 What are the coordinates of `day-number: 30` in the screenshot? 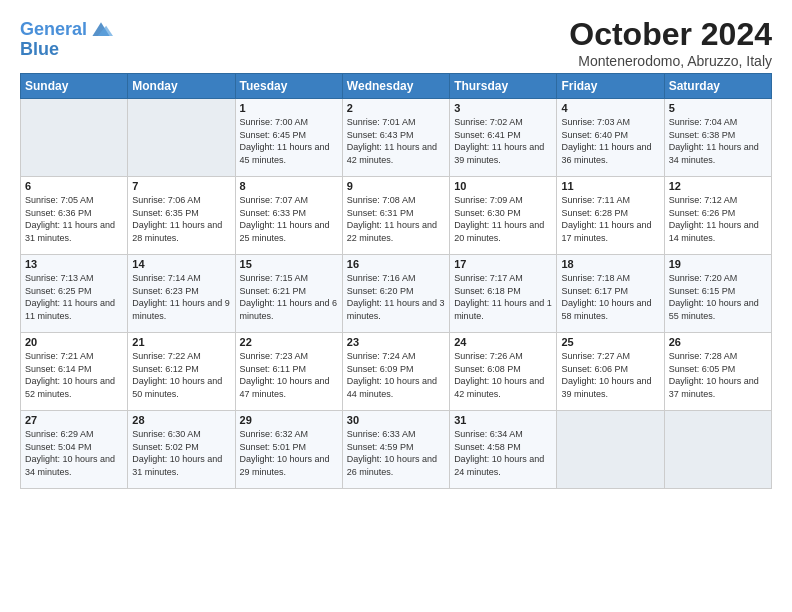 It's located at (396, 420).